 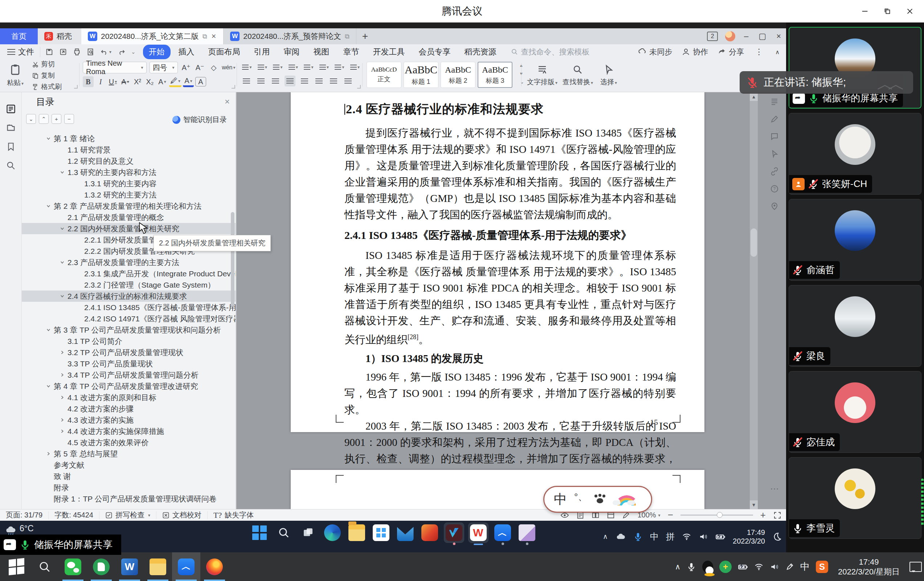 What do you see at coordinates (200, 120) in the screenshot?
I see `smart-toc-button: 智能识别目录` at bounding box center [200, 120].